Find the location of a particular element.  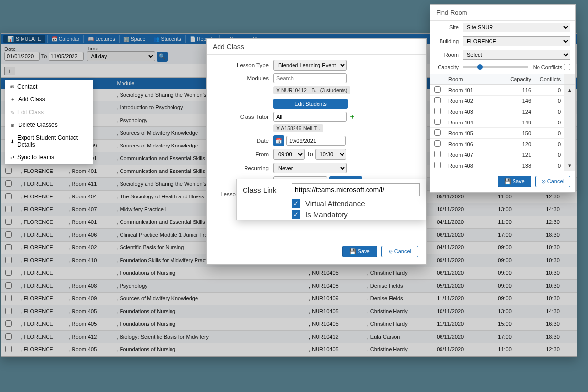

room-table: Room Capacity Conflicts Room 4011160▴ Ro… is located at coordinates (503, 122).